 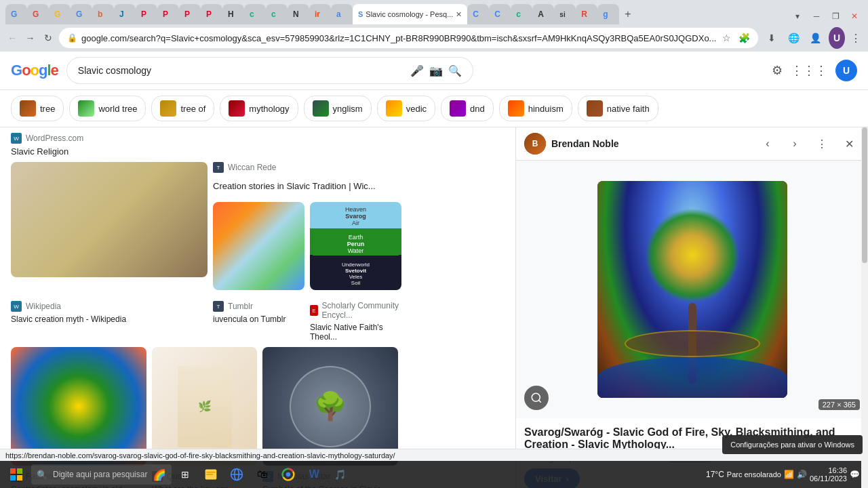 What do you see at coordinates (30, 38) in the screenshot?
I see `forward-btn: →` at bounding box center [30, 38].